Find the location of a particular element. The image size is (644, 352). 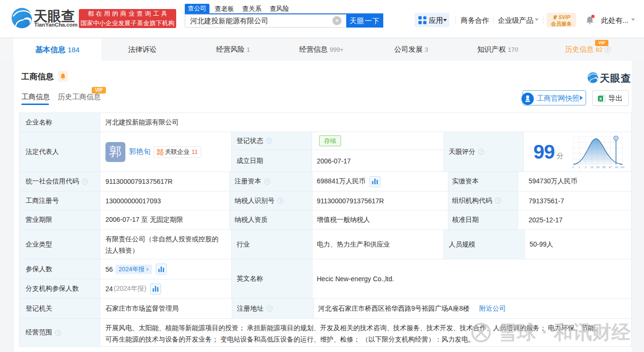

svg-text: 85 is located at coordinates (604, 167).